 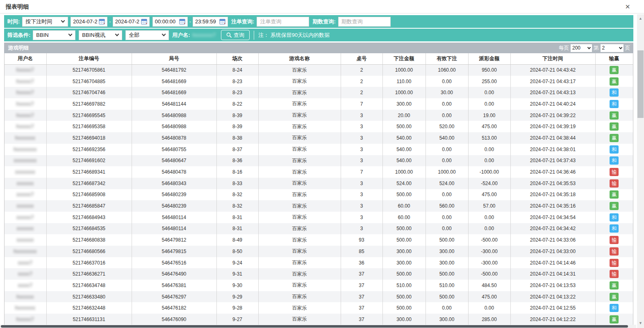 I want to click on cell-payout: -300.00, so click(x=489, y=263).